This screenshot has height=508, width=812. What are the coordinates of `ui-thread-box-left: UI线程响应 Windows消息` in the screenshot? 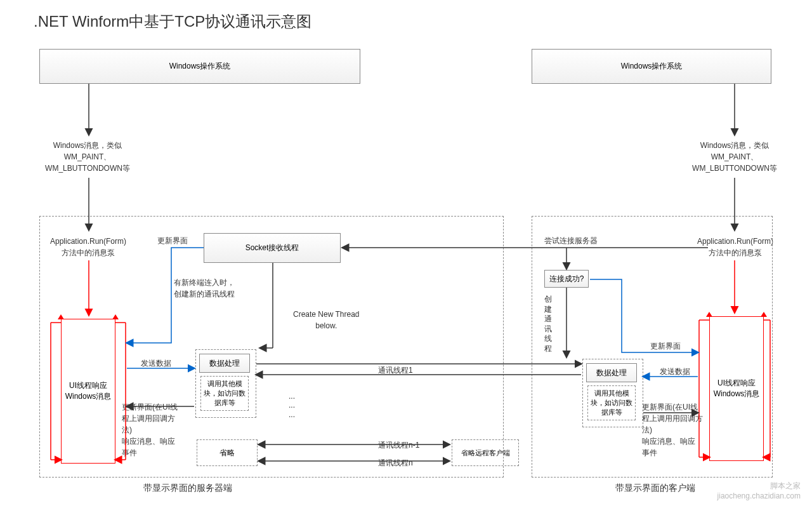 It's located at (88, 391).